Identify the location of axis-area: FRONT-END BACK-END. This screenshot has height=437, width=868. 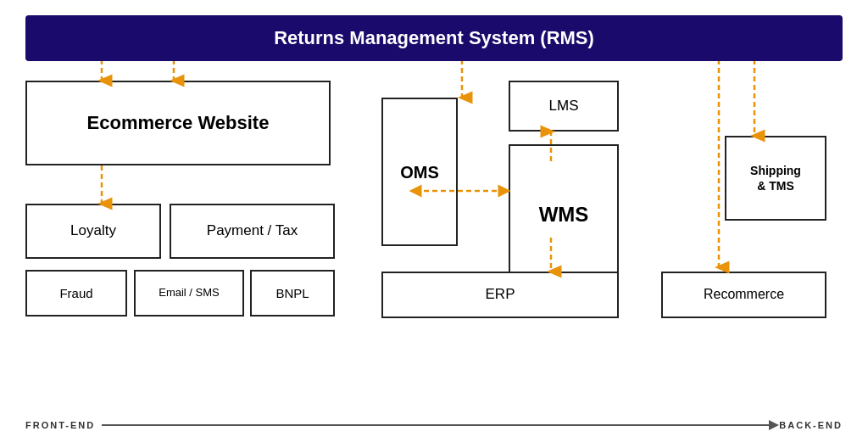
(434, 425).